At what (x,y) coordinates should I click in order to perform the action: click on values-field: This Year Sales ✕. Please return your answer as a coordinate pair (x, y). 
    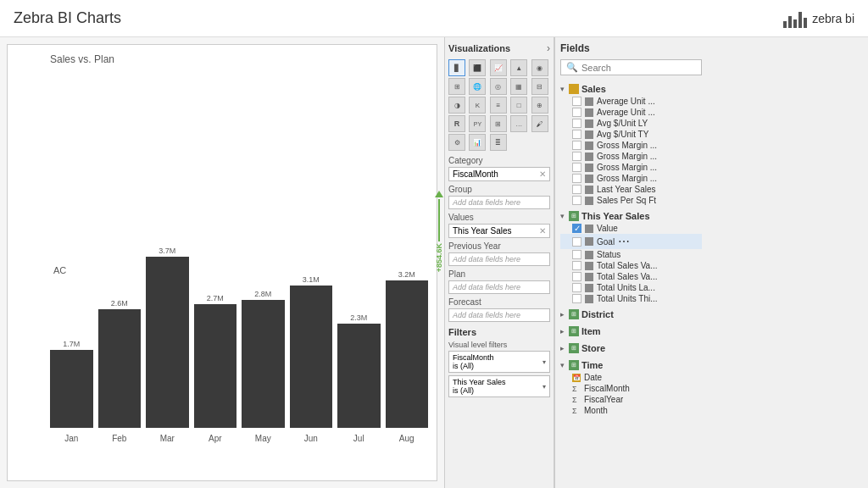
    Looking at the image, I should click on (499, 230).